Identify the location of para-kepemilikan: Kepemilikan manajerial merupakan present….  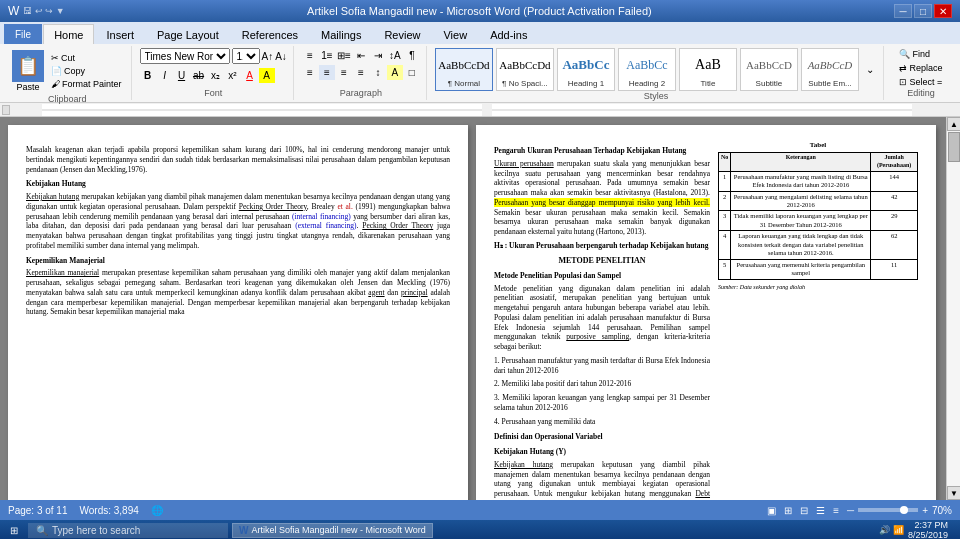
(238, 292).